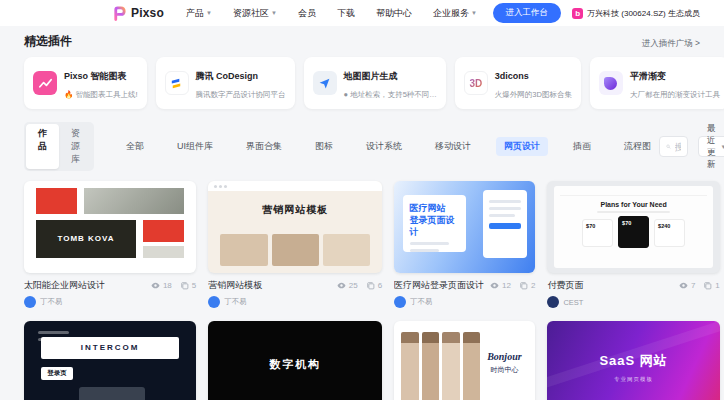 The image size is (724, 400). Describe the element at coordinates (638, 146) in the screenshot. I see `category-flowchart: 流程图` at that location.